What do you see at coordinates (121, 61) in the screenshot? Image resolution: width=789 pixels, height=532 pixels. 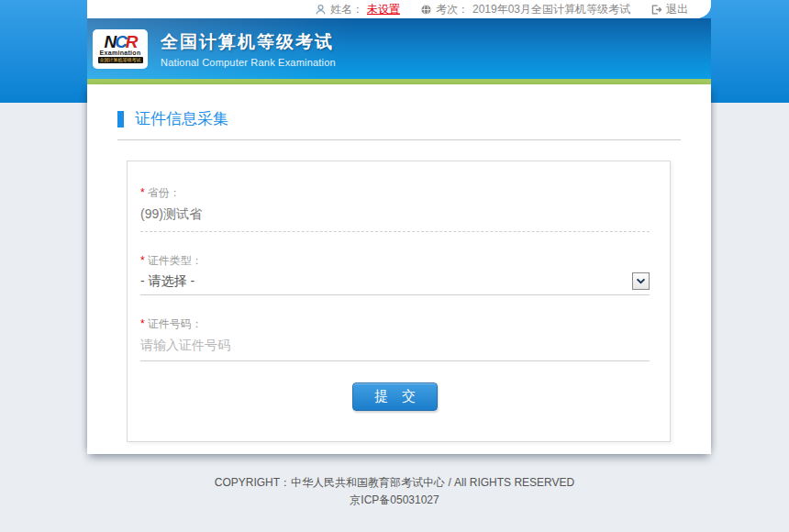 I see `ncre-logo-bar-text: 全国计算机等级考试` at bounding box center [121, 61].